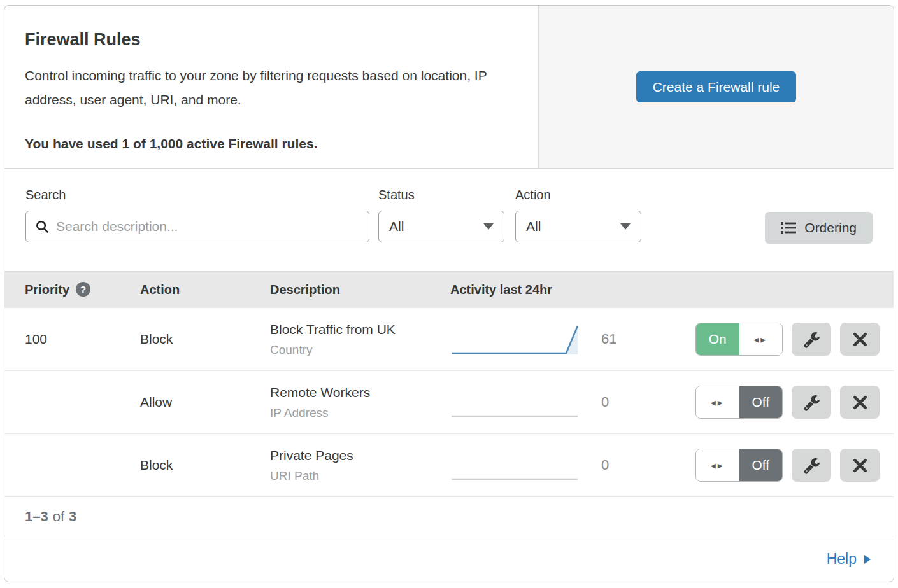 Image resolution: width=898 pixels, height=588 pixels. I want to click on ordering-button: Ordering, so click(819, 228).